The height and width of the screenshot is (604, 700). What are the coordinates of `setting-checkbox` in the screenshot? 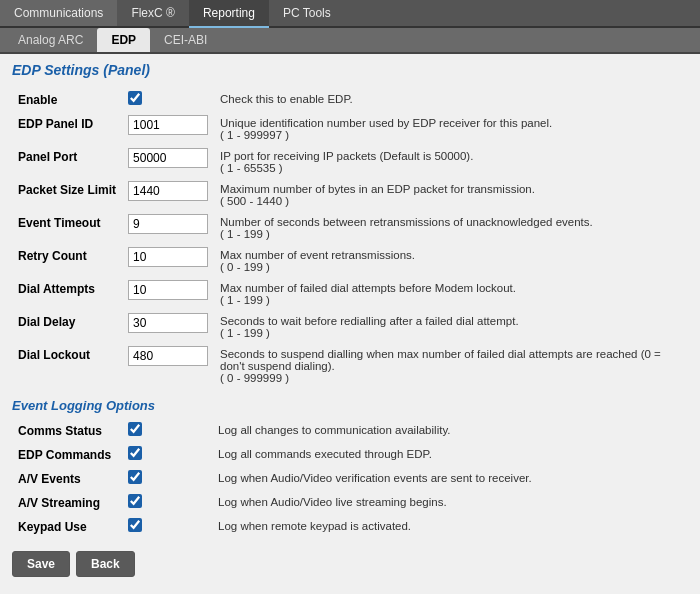 It's located at (135, 98).